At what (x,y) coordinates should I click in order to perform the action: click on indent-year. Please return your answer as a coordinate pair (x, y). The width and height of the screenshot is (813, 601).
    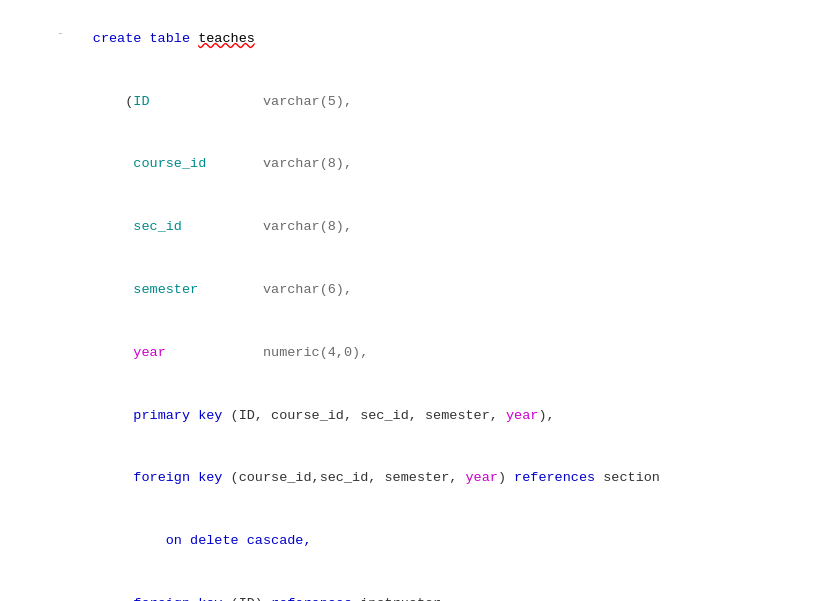
    Looking at the image, I should click on (114, 352).